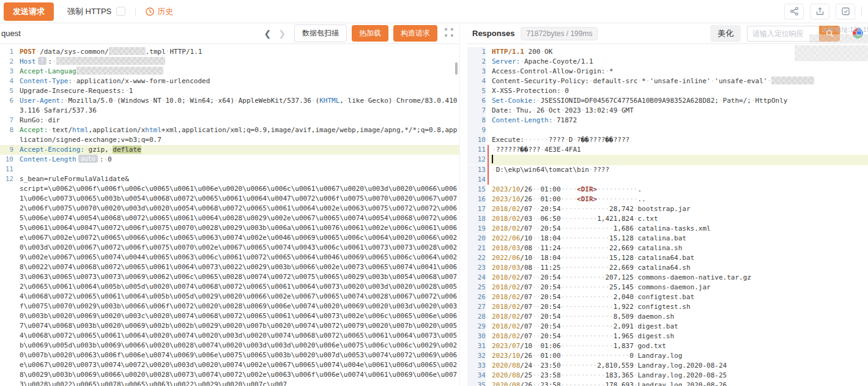 The width and height of the screenshot is (868, 386). Describe the element at coordinates (230, 160) in the screenshot. I see `code-line-10: 10Content-Lengthauto:·0` at that location.